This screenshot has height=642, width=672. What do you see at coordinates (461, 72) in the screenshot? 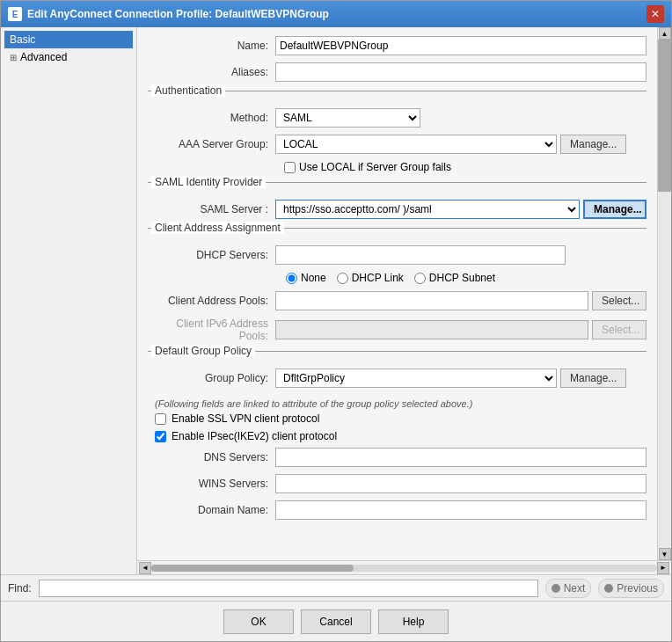
I see `aliases-input` at bounding box center [461, 72].